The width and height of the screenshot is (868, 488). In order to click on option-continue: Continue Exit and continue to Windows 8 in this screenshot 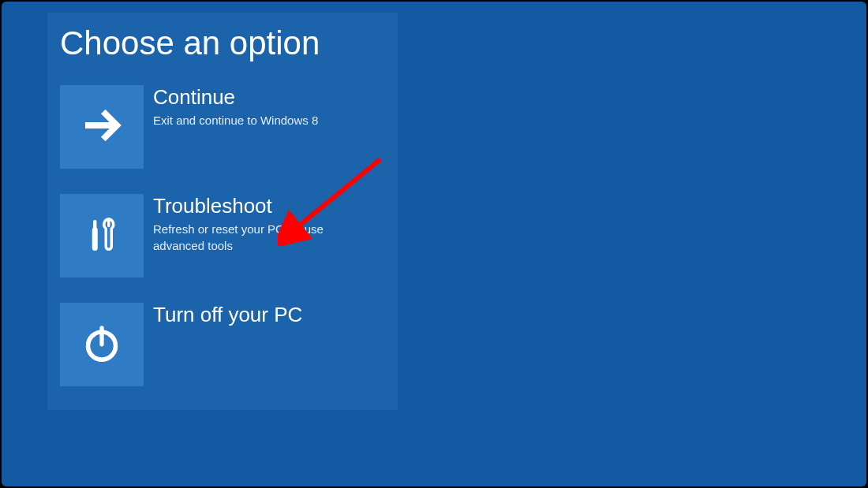, I will do `click(229, 127)`.